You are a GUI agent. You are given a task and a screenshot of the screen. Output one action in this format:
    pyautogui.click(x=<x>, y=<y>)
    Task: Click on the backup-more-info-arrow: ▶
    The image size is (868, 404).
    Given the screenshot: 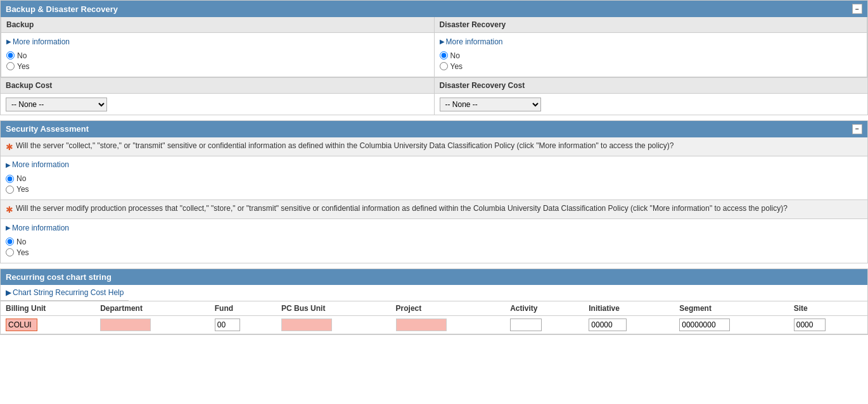 What is the action you would take?
    pyautogui.click(x=9, y=42)
    